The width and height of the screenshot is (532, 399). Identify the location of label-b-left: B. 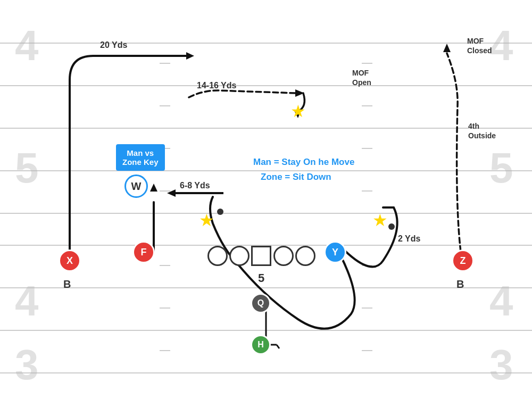
(67, 284).